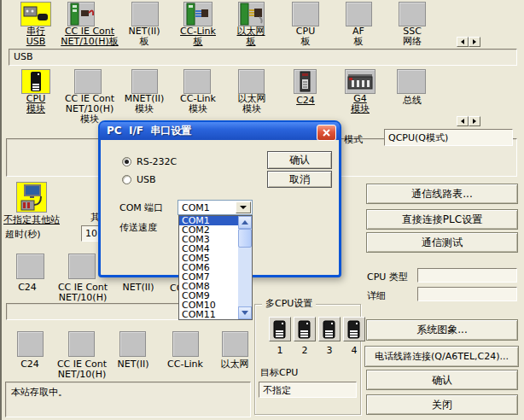  I want to click on c24-module-icon, so click(306, 82).